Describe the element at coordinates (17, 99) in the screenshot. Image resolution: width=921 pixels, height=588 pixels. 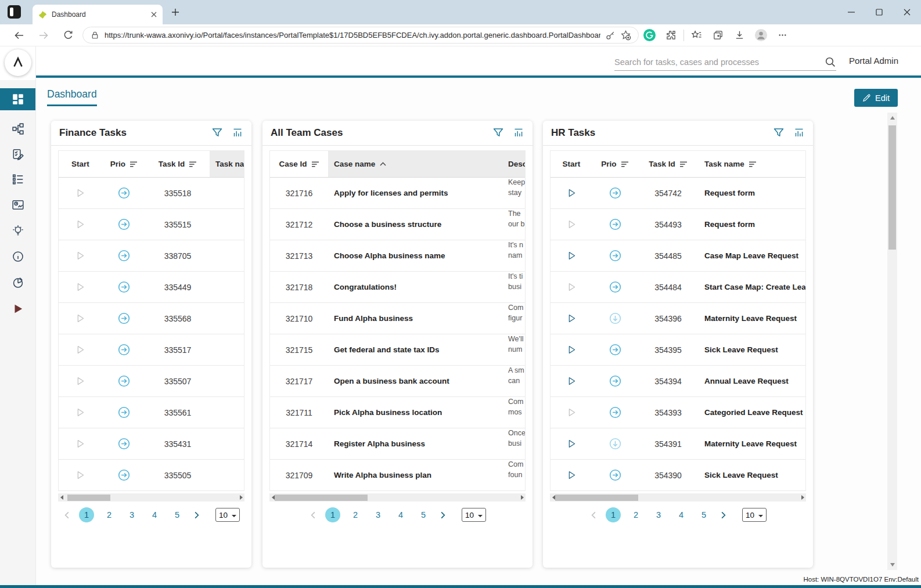
I see `sidebar-item-dashboard` at that location.